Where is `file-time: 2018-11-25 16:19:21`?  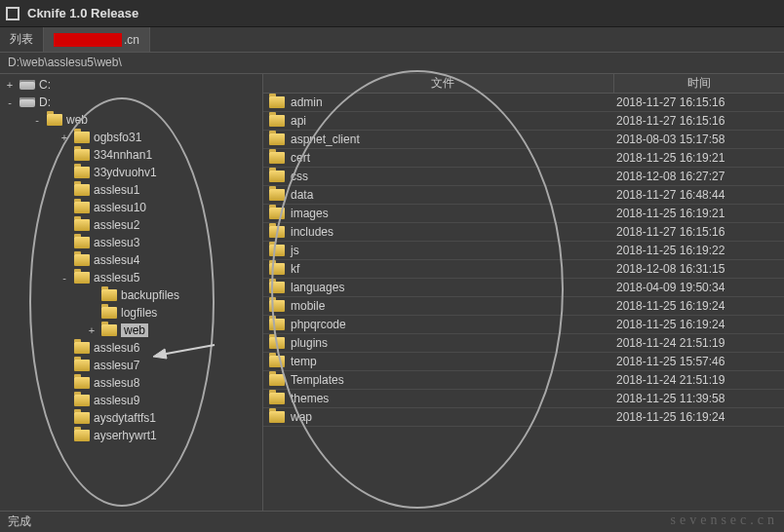
file-time: 2018-11-25 16:19:21 is located at coordinates (700, 213).